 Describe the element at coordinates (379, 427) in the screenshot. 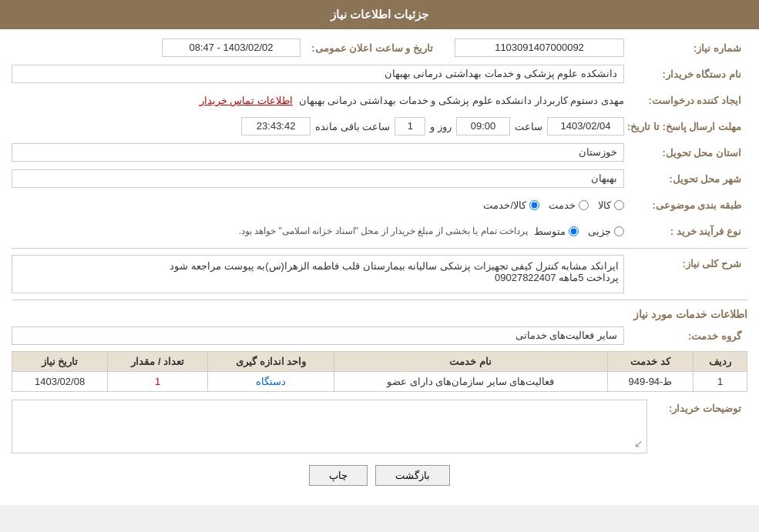

I see `row-buyer-notes: توضیحات خریدار: ↙` at that location.